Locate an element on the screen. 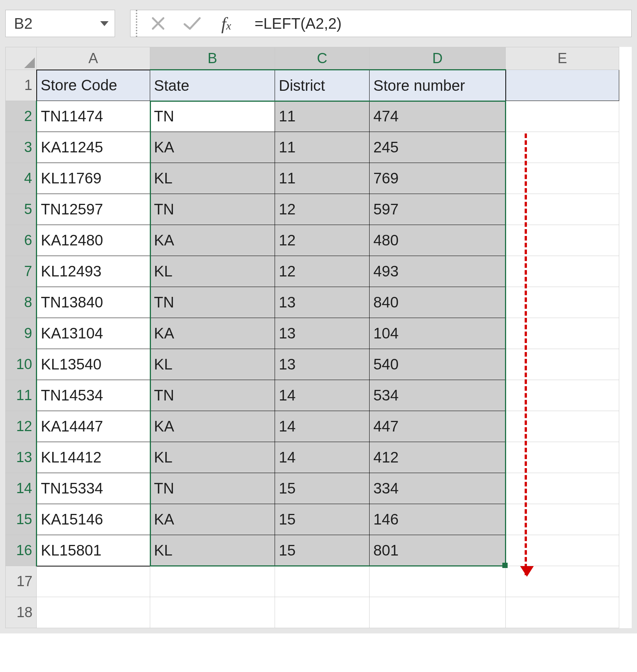 The height and width of the screenshot is (672, 637). cell-C12: 14 is located at coordinates (322, 427).